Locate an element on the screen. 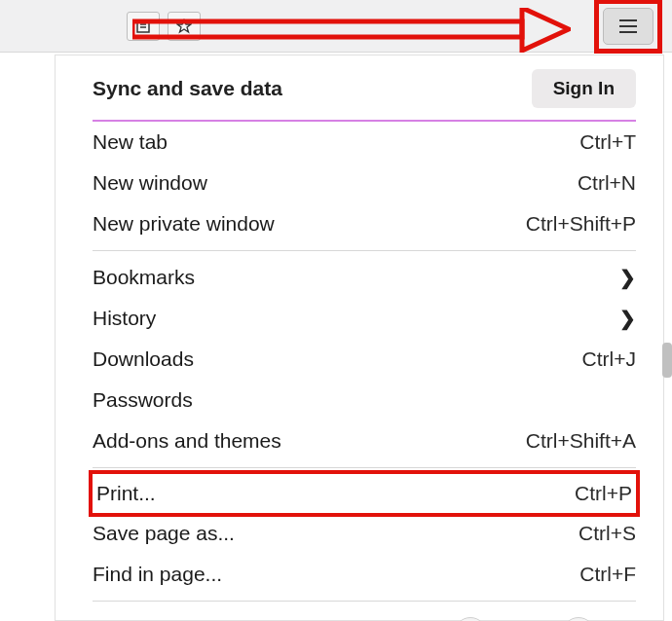 The width and height of the screenshot is (672, 621). hamburger-icon is located at coordinates (628, 26).